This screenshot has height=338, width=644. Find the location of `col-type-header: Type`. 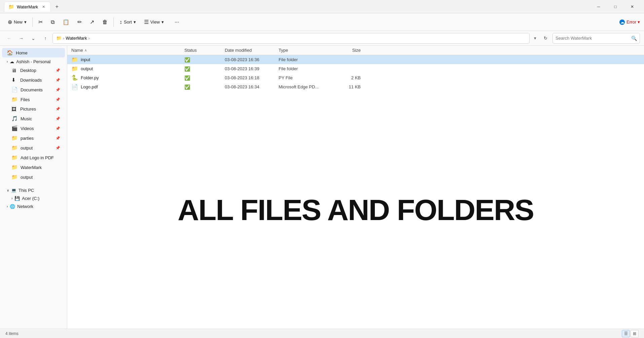

col-type-header: Type is located at coordinates (303, 50).